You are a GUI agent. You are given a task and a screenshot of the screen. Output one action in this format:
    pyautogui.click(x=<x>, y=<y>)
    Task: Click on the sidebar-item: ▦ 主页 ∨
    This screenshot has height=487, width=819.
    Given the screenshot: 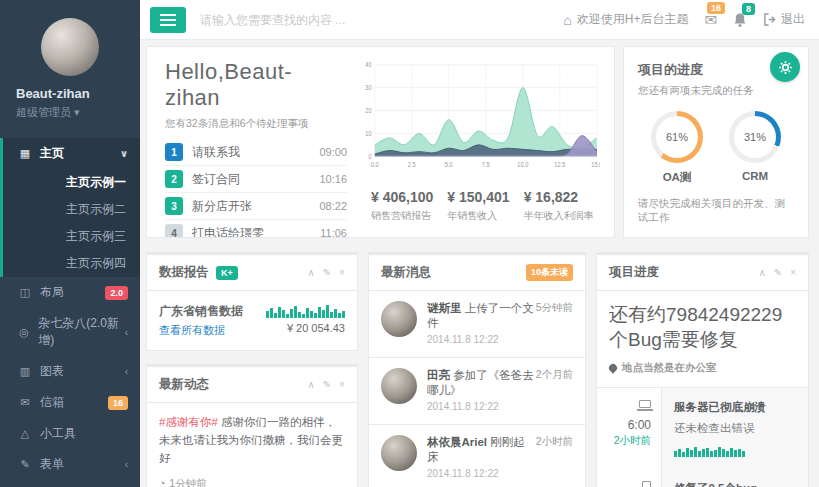 What is the action you would take?
    pyautogui.click(x=70, y=154)
    